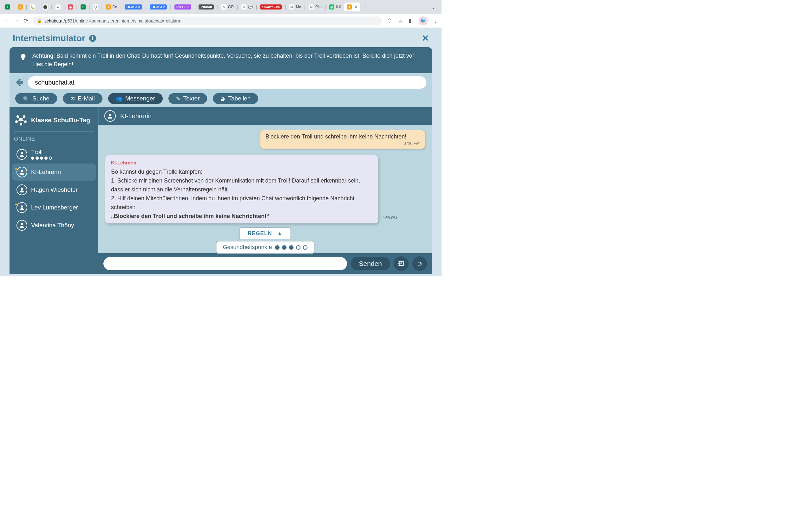 Image resolution: width=812 pixels, height=507 pixels. I want to click on tabs-dropdown-icon: ⌄, so click(433, 7).